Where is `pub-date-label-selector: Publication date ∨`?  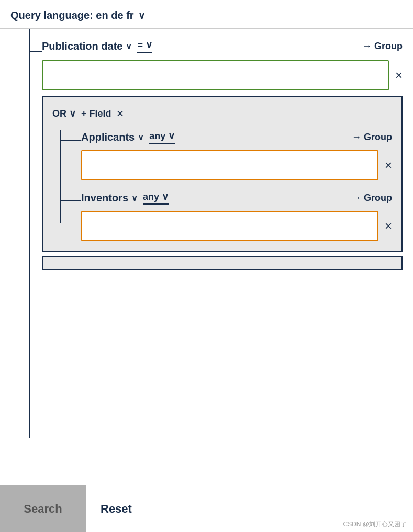
pub-date-label-selector: Publication date ∨ is located at coordinates (87, 46).